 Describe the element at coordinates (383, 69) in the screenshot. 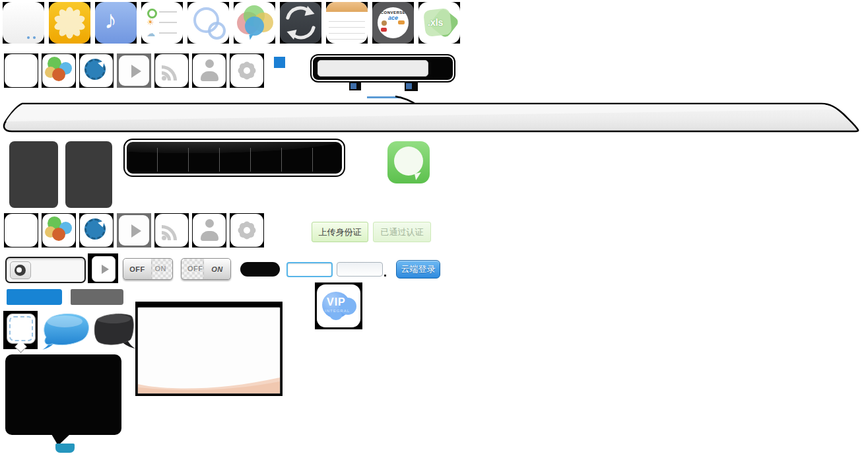

I see `search-bar` at that location.